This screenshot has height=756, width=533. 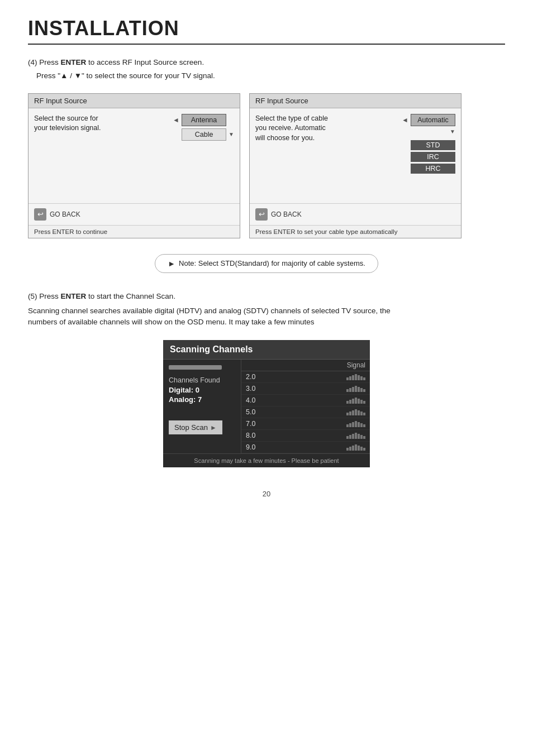 What do you see at coordinates (306, 389) in the screenshot?
I see `table-row: 3.0` at bounding box center [306, 389].